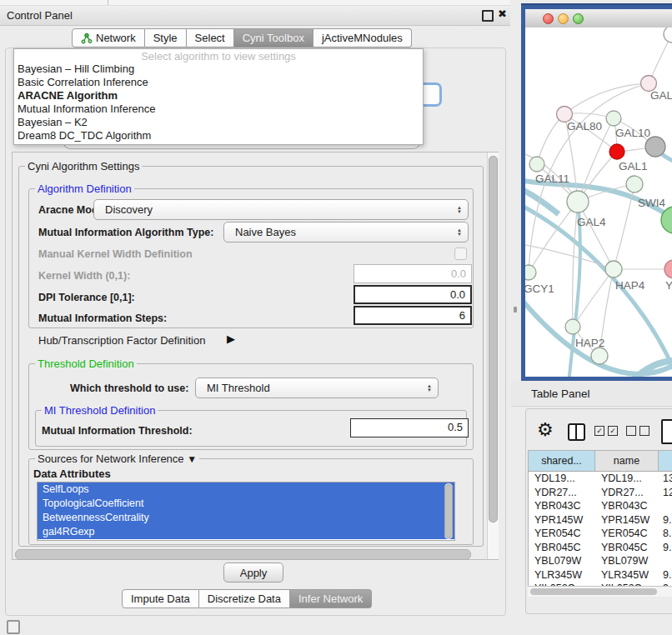 The image size is (672, 635). What do you see at coordinates (231, 338) in the screenshot?
I see `collapsed-arrow-icon: ▶` at bounding box center [231, 338].